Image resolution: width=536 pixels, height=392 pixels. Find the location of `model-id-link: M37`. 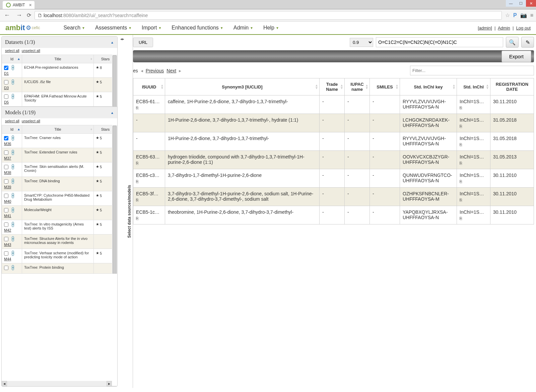

model-id-link: M37 is located at coordinates (12, 158).